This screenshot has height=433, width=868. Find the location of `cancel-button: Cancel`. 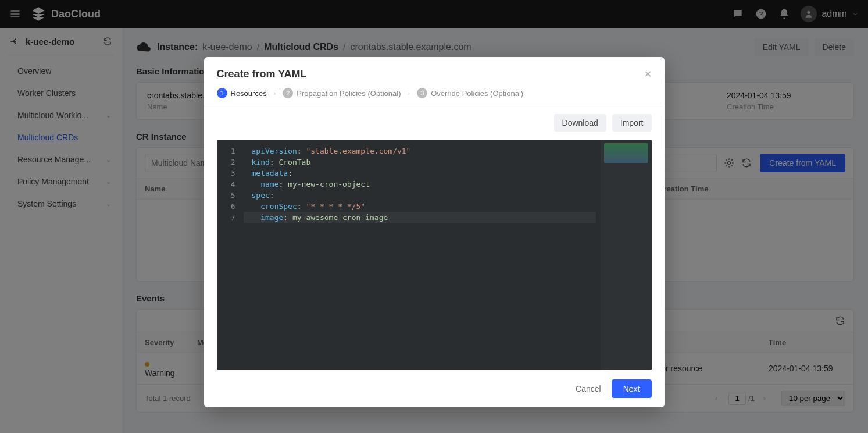

cancel-button: Cancel is located at coordinates (588, 389).